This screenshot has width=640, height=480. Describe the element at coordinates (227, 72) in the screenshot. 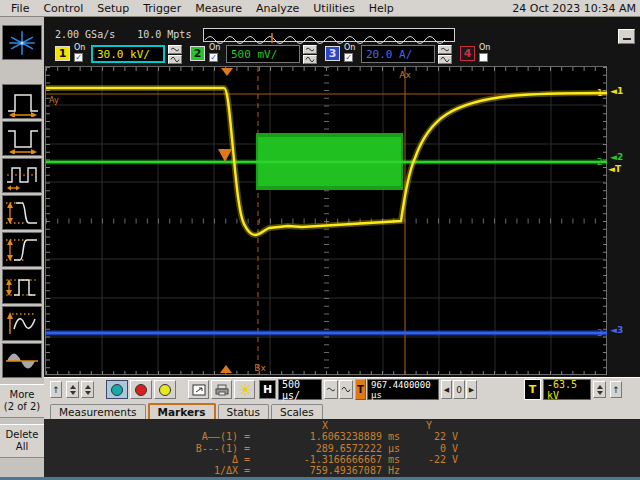

I see `trigger-time-top-marker` at that location.